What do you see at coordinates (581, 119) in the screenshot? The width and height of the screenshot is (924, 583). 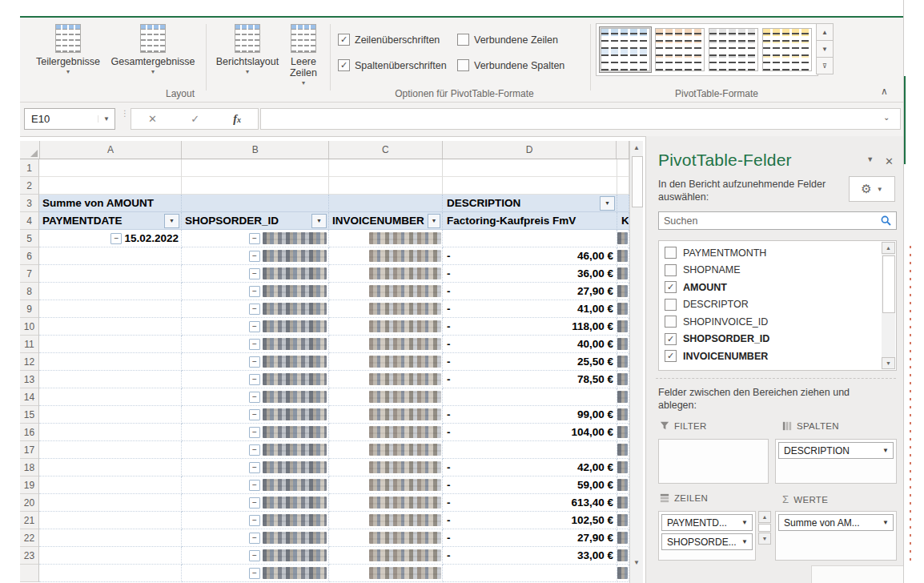 I see `formula-input` at bounding box center [581, 119].